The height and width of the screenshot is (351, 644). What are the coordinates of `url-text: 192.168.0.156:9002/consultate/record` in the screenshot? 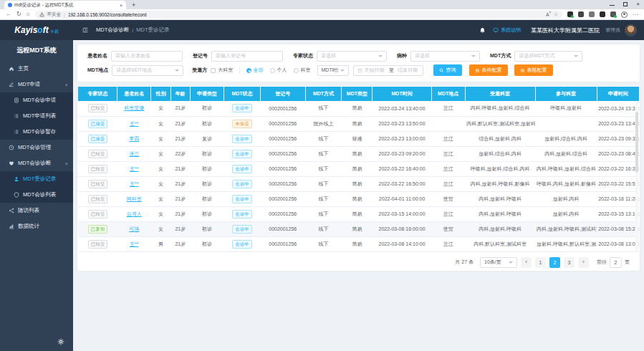 It's located at (305, 14).